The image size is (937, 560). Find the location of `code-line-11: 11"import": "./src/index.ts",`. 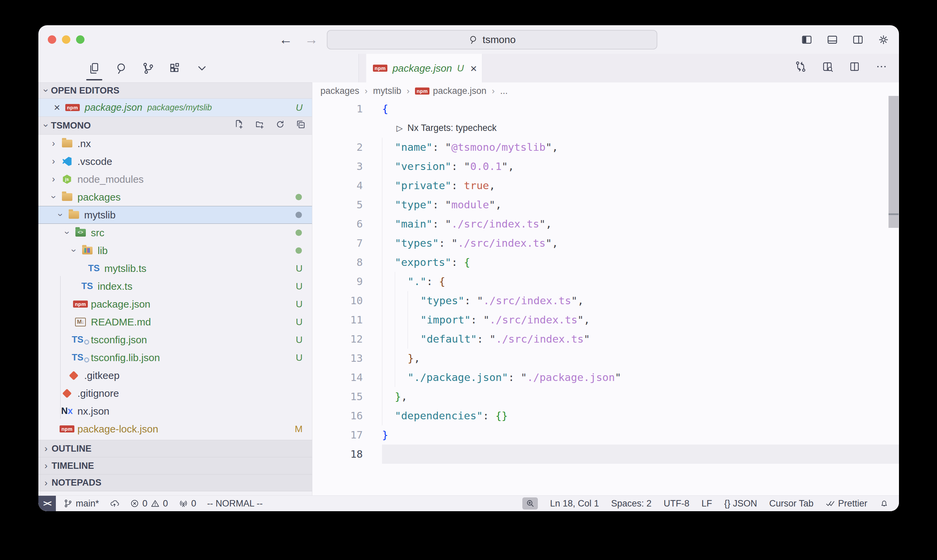

code-line-11: 11"import": "./src/index.ts", is located at coordinates (606, 320).